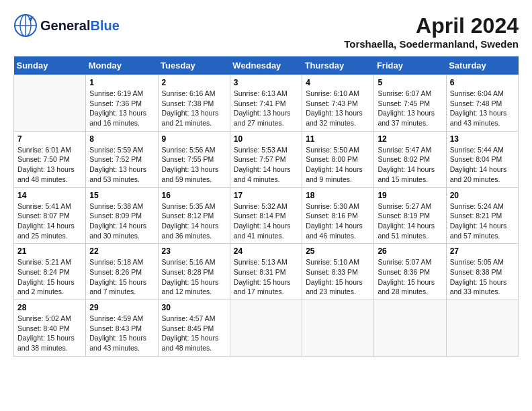  What do you see at coordinates (338, 109) in the screenshot?
I see `day-info: Sunrise: 6:10 AMSunset: 7:43 PMDaylight:…` at bounding box center [338, 109].